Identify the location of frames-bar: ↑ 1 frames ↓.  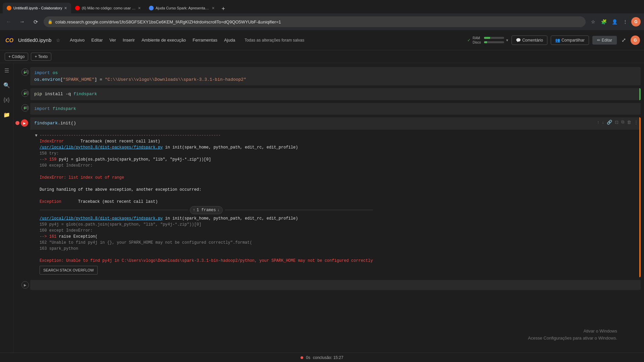
(206, 210).